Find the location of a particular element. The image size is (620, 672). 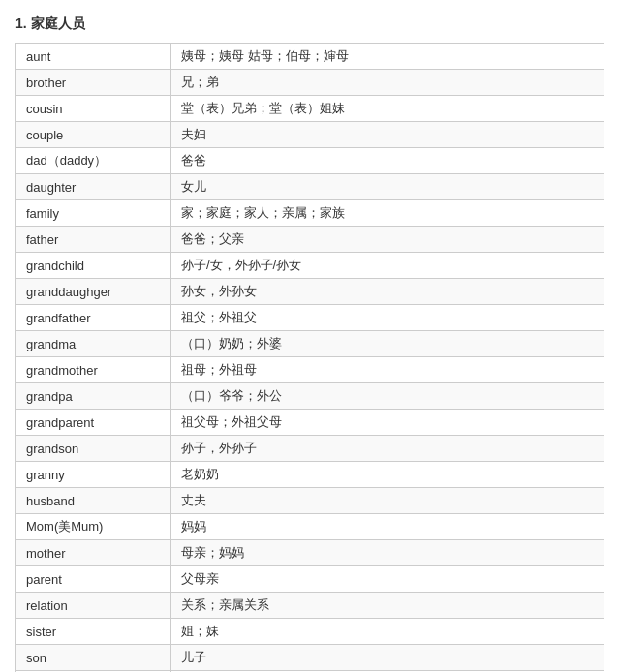

translation-cell: 老奶奶 is located at coordinates (388, 474).